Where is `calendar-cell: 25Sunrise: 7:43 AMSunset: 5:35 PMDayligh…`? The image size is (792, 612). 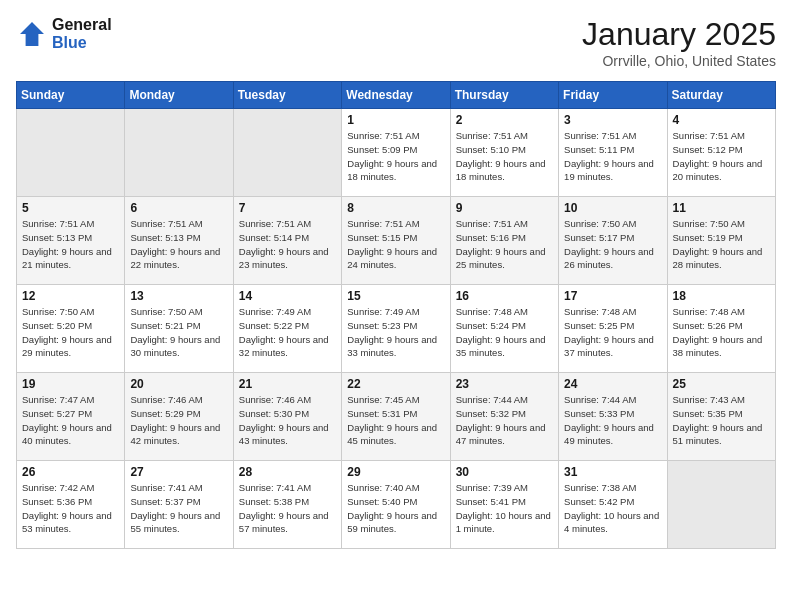 calendar-cell: 25Sunrise: 7:43 AMSunset: 5:35 PMDayligh… is located at coordinates (721, 417).